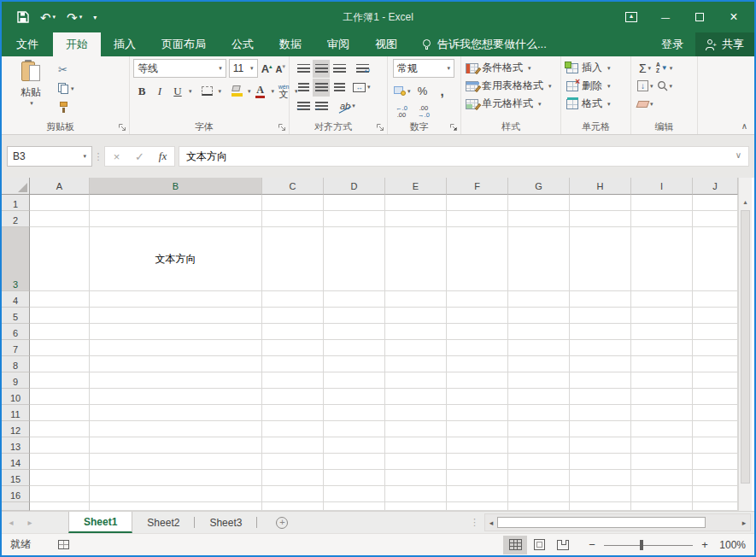 This screenshot has width=756, height=557. I want to click on name-box: B3 ▾, so click(50, 156).